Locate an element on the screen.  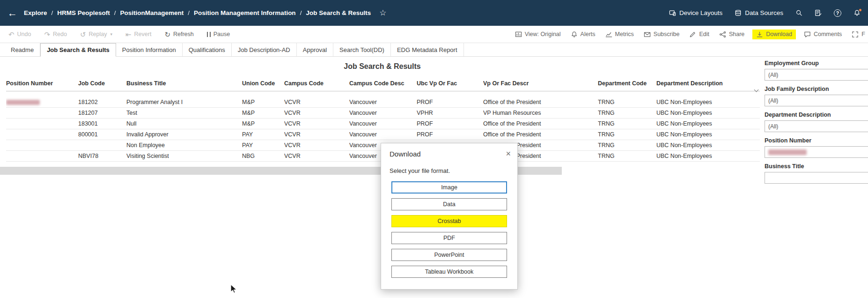
tab-job-description-ad: Job Description-AD is located at coordinates (264, 50).